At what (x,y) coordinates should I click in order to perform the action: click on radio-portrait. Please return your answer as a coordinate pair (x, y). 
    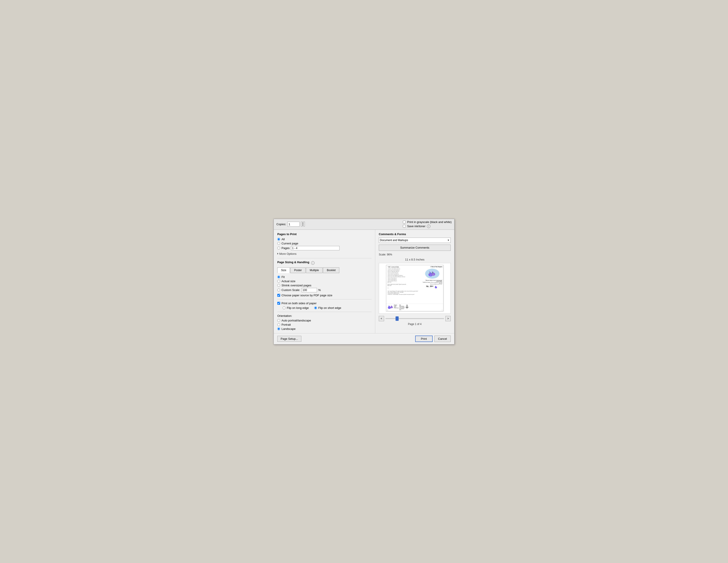
    Looking at the image, I should click on (279, 325).